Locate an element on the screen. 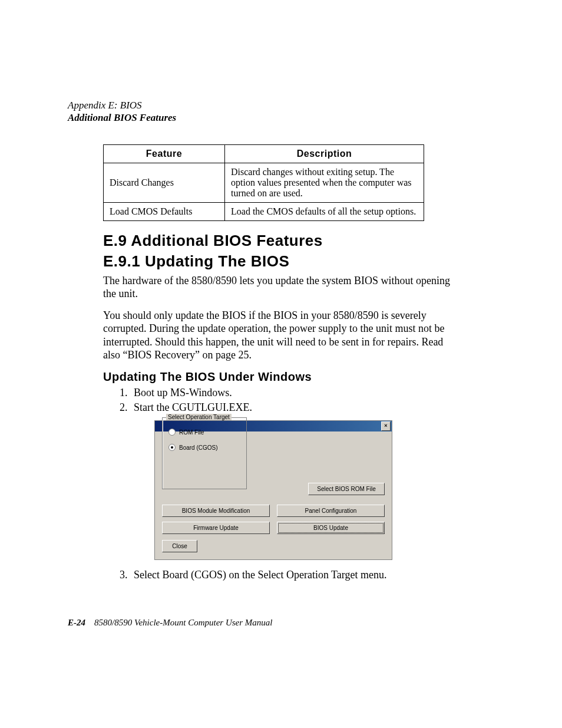 The width and height of the screenshot is (562, 728). th-description: Description is located at coordinates (325, 153).